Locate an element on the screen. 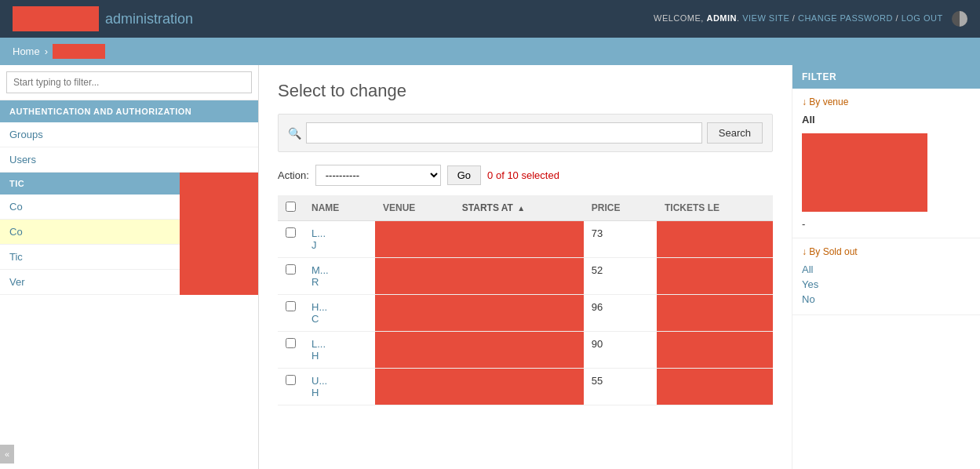 Image resolution: width=980 pixels, height=469 pixels. sidebar-filter-input is located at coordinates (129, 82).